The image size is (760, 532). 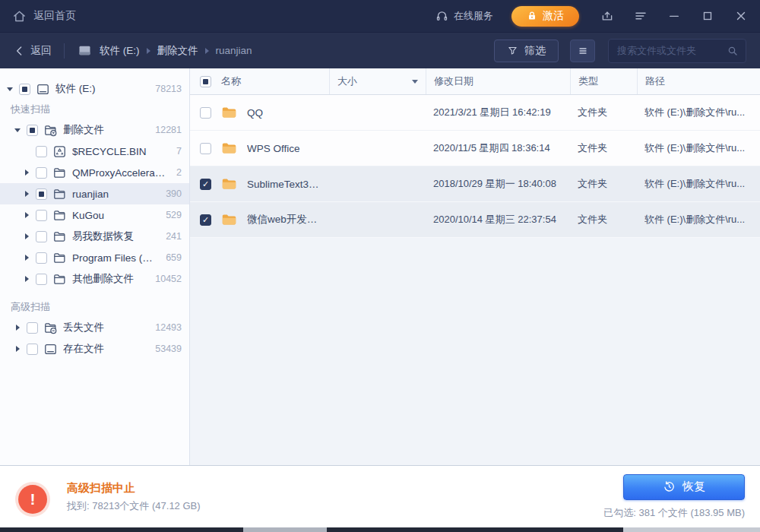 What do you see at coordinates (260, 148) in the screenshot?
I see `cell-name: WPS Office` at bounding box center [260, 148].